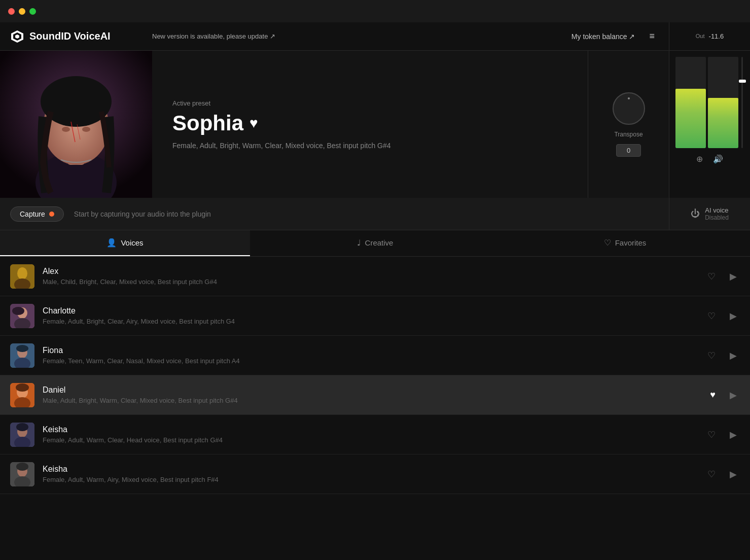 This screenshot has height=560, width=750. What do you see at coordinates (52, 214) in the screenshot?
I see `capture-dot-icon` at bounding box center [52, 214].